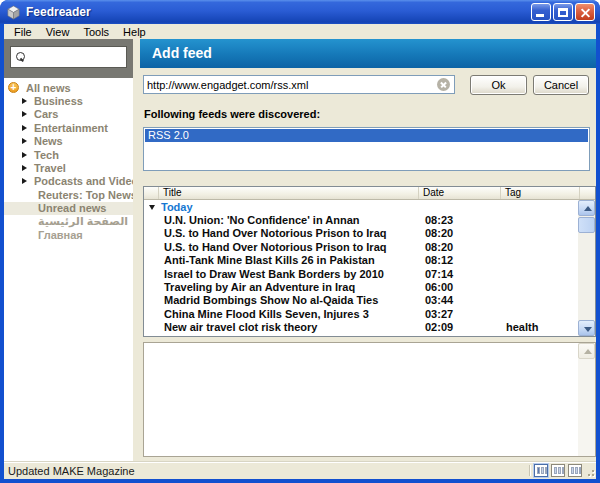 This screenshot has width=600, height=483. What do you see at coordinates (68, 114) in the screenshot?
I see `sidebar-item-cars: Cars` at bounding box center [68, 114].